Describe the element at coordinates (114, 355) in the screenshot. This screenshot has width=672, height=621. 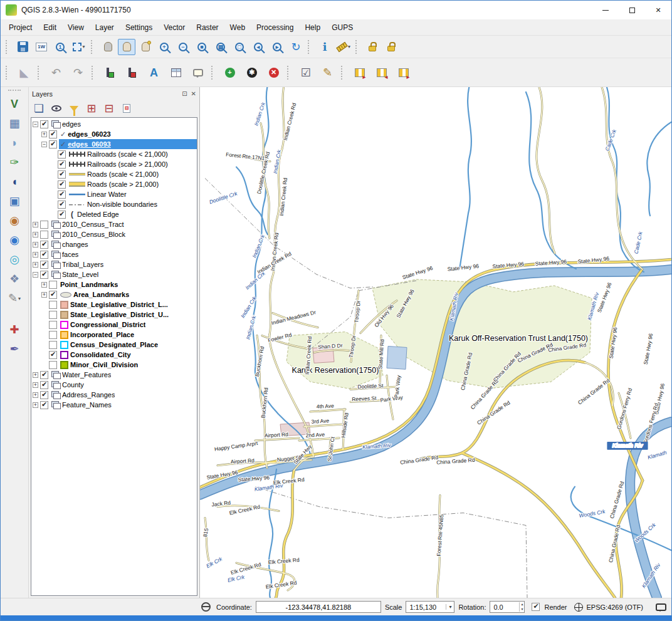
I see `tree-row-consolidated-city: Consolidated_City` at that location.